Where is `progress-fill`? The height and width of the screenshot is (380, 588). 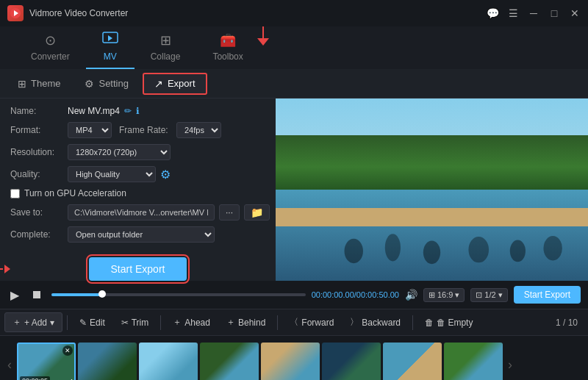 progress-fill is located at coordinates (76, 295).